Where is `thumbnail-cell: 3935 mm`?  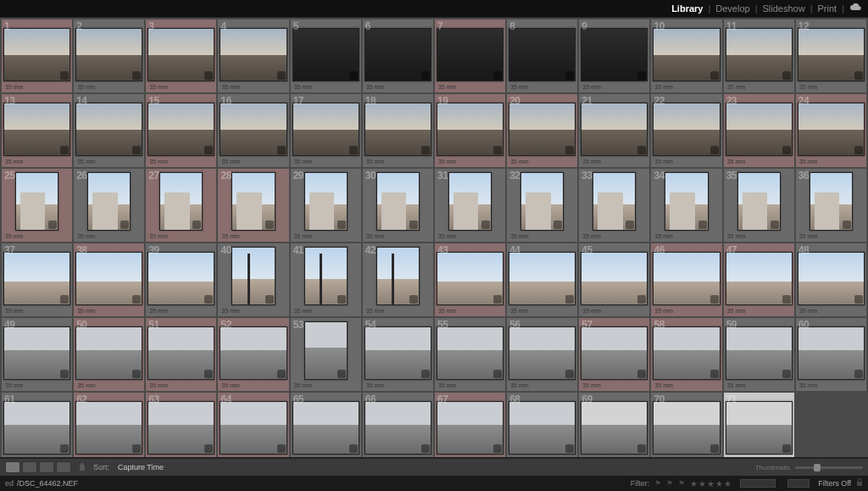 thumbnail-cell: 3935 mm is located at coordinates (181, 280).